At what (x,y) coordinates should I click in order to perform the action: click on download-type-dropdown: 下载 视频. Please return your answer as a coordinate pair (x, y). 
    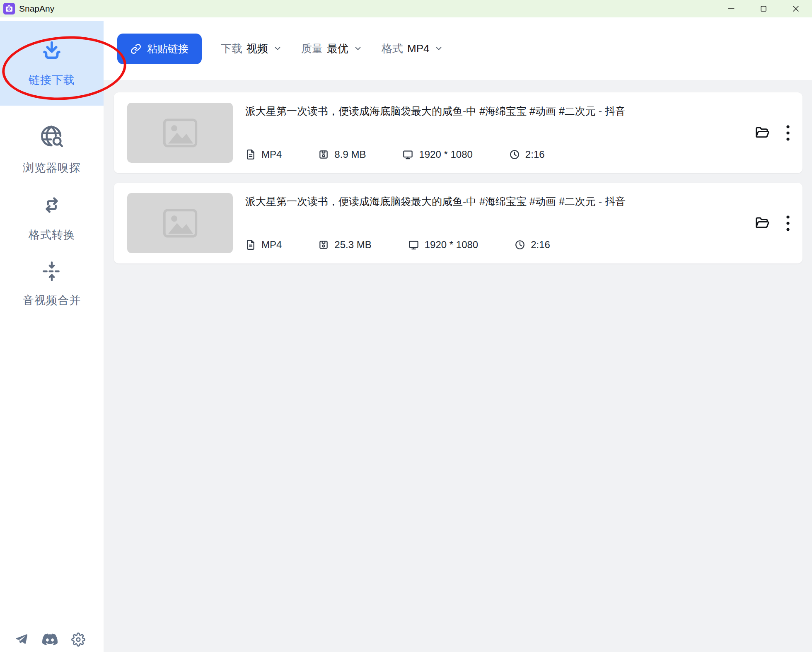
    Looking at the image, I should click on (251, 49).